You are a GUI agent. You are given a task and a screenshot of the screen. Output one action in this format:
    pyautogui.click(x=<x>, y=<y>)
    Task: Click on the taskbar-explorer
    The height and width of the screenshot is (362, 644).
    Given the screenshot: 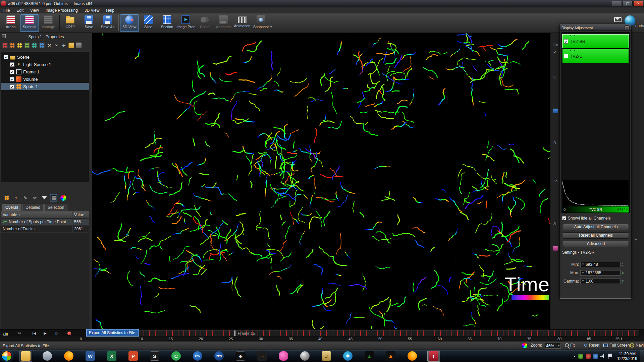 What is the action you would take?
    pyautogui.click(x=26, y=356)
    